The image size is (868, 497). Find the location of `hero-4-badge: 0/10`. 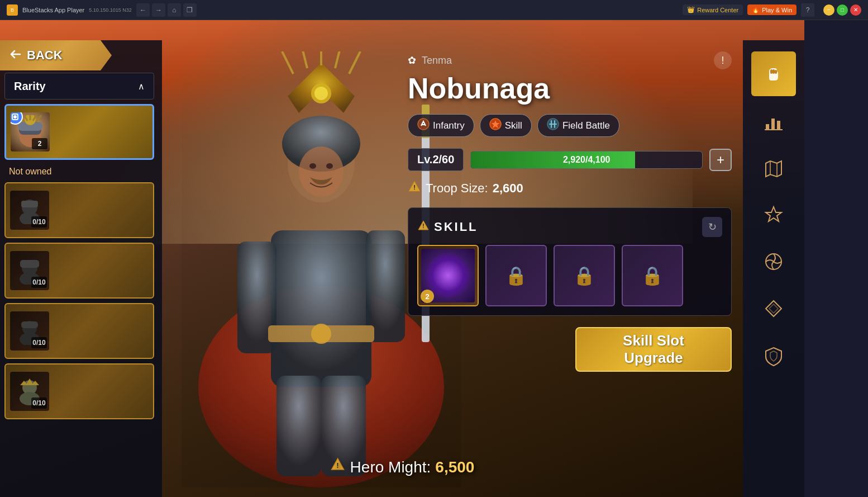

hero-4-badge: 0/10 is located at coordinates (39, 343).